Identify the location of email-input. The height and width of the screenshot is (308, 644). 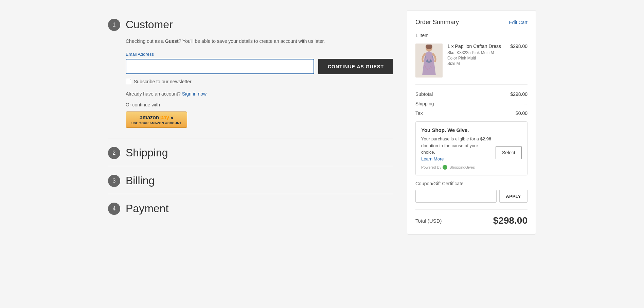
(220, 67).